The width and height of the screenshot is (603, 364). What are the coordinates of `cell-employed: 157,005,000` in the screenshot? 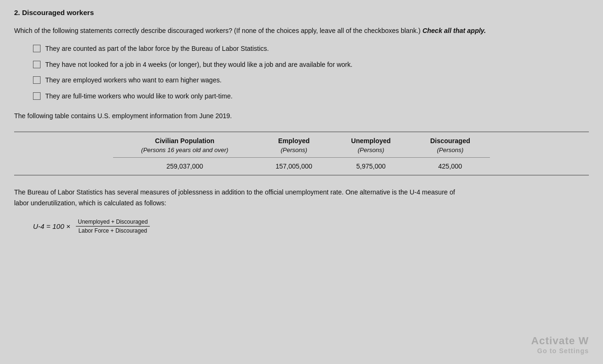 It's located at (294, 167).